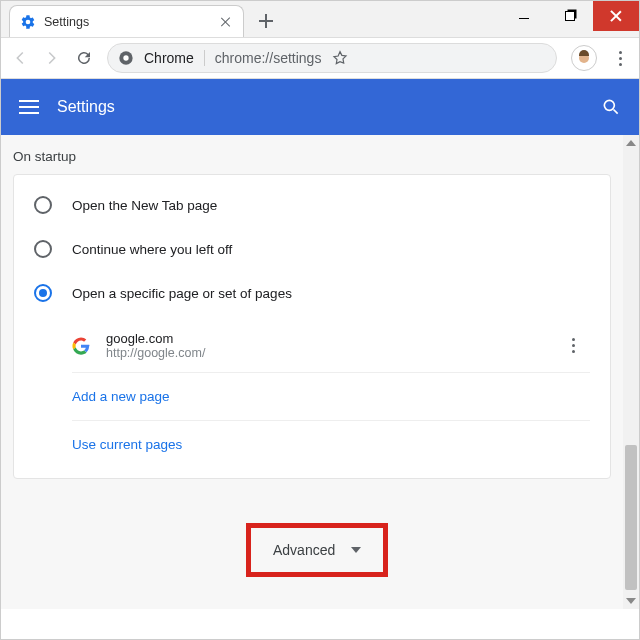 This screenshot has width=640, height=640. Describe the element at coordinates (340, 58) in the screenshot. I see `star-icon` at that location.